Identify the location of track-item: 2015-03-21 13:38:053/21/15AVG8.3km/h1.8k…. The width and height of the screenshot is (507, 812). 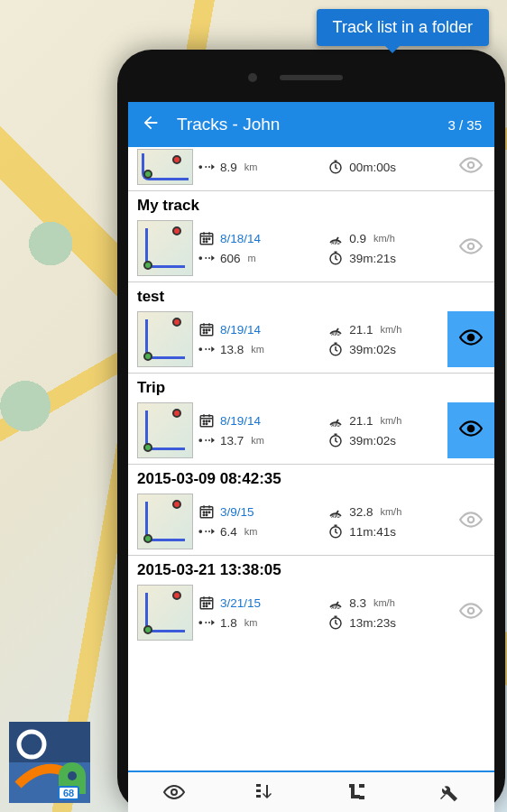
(311, 601).